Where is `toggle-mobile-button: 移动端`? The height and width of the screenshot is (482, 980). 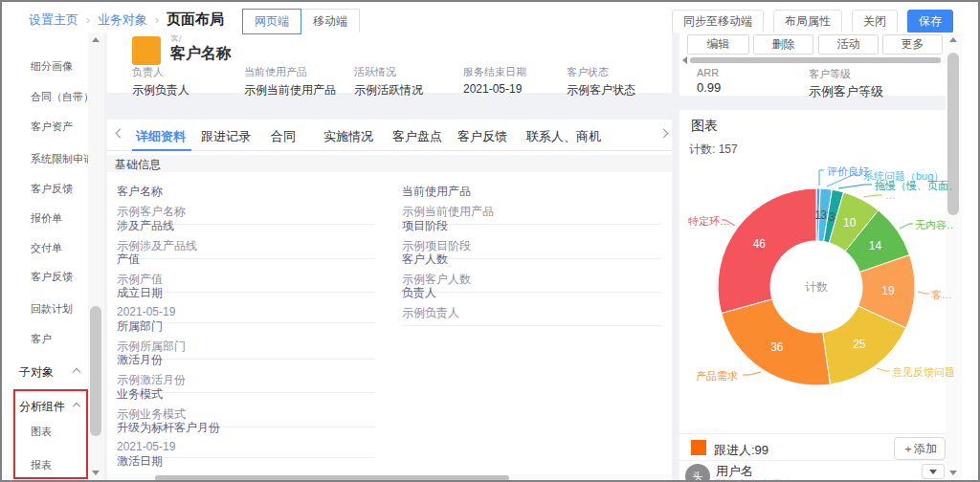
toggle-mobile-button: 移动端 is located at coordinates (330, 21).